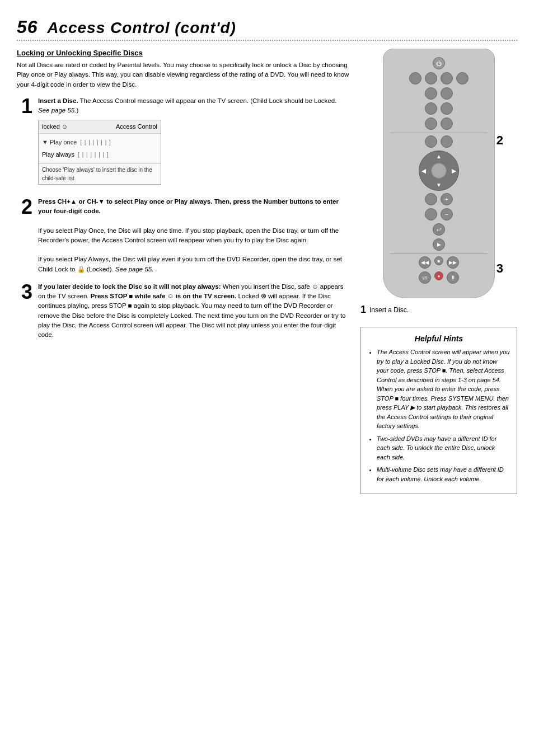  What do you see at coordinates (188, 235) in the screenshot?
I see `step-2-text-a: If you select Play Once, the Disc will p…` at bounding box center [188, 235].